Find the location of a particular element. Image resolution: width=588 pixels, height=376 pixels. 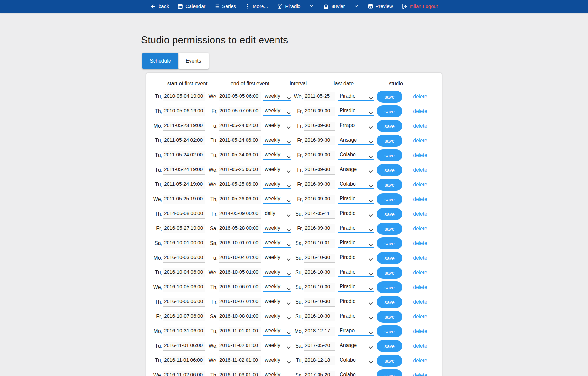

nav-logout: milan Logout is located at coordinates (420, 6).